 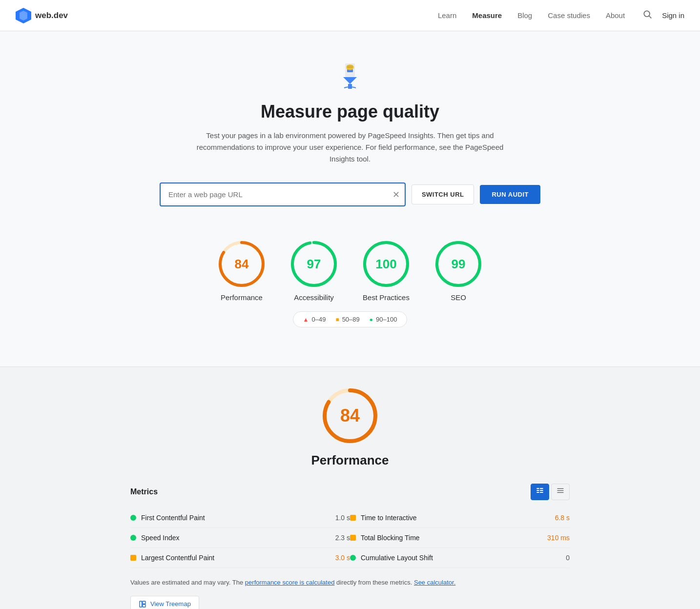 What do you see at coordinates (387, 319) in the screenshot?
I see `legend-good-range: 90–100` at bounding box center [387, 319].